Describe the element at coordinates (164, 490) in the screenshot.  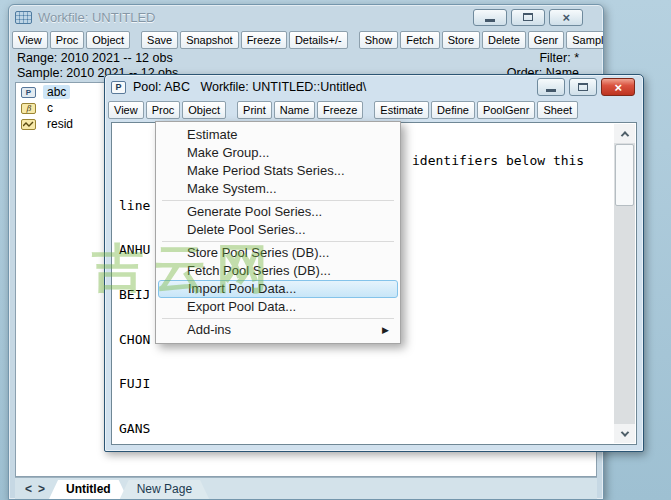
I see `tab-new-page: New Page` at that location.